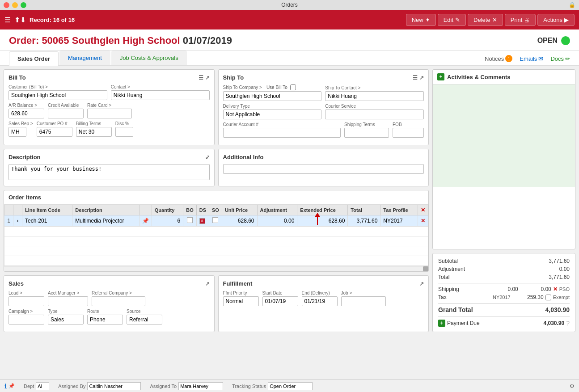  What do you see at coordinates (486, 20) in the screenshot?
I see `delete-button: Delete ✕` at bounding box center [486, 20].